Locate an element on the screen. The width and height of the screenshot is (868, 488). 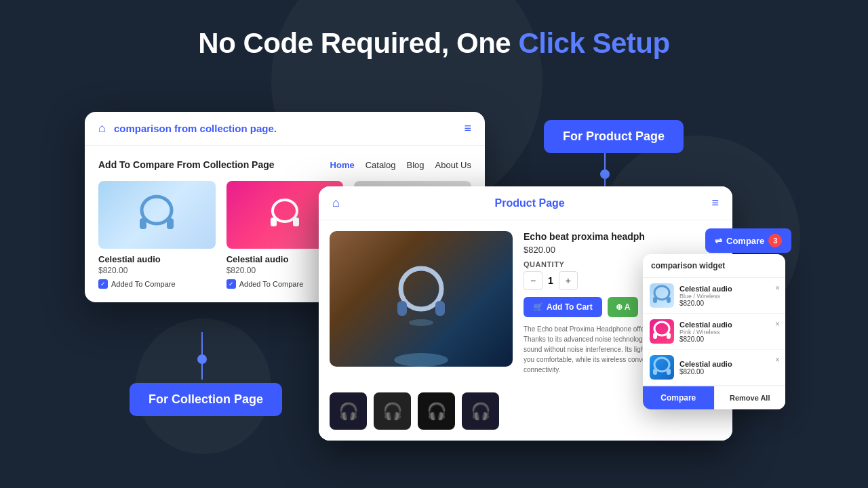
widget-item-3: Celestial audio $820.00 × is located at coordinates (714, 367).